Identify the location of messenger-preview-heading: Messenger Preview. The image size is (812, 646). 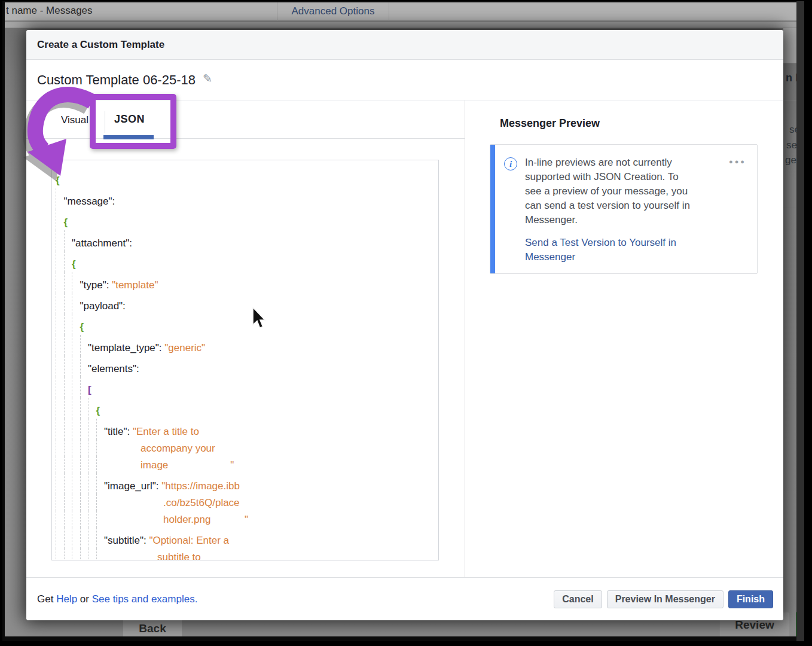
(550, 123).